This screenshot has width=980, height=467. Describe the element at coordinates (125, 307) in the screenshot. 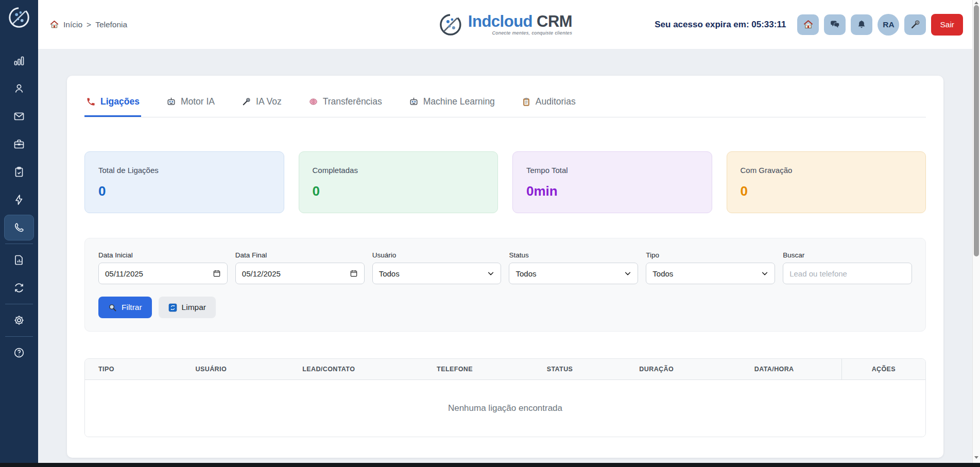

I see `filter-button: Filtrar` at that location.